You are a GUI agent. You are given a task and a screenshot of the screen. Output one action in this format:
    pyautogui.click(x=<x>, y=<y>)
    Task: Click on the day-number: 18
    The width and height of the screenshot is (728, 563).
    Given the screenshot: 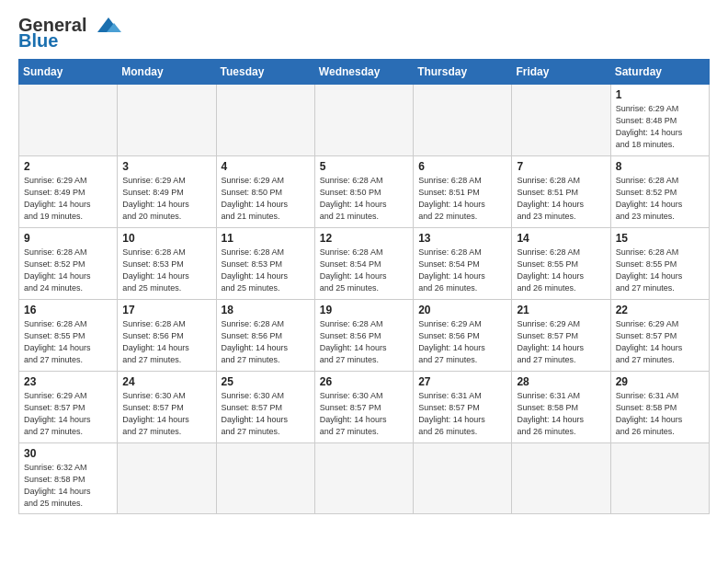 What is the action you would take?
    pyautogui.click(x=266, y=310)
    